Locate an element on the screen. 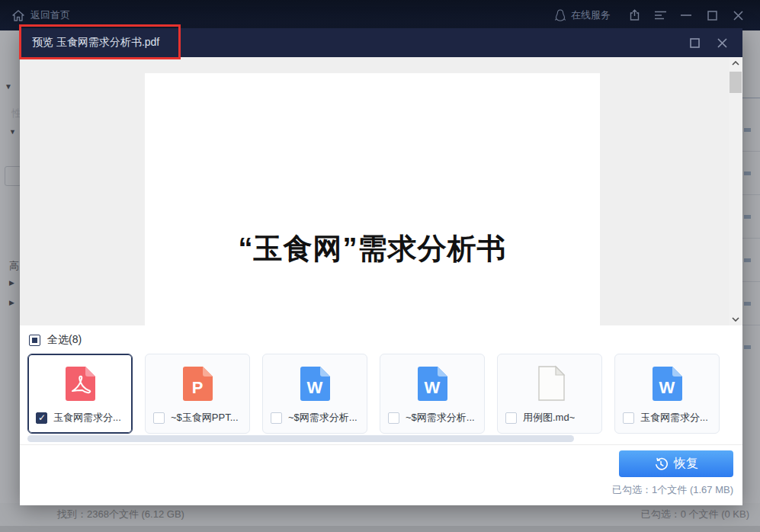  found-files-text: 找到：2368个文件 (6.12 GB) is located at coordinates (120, 514).